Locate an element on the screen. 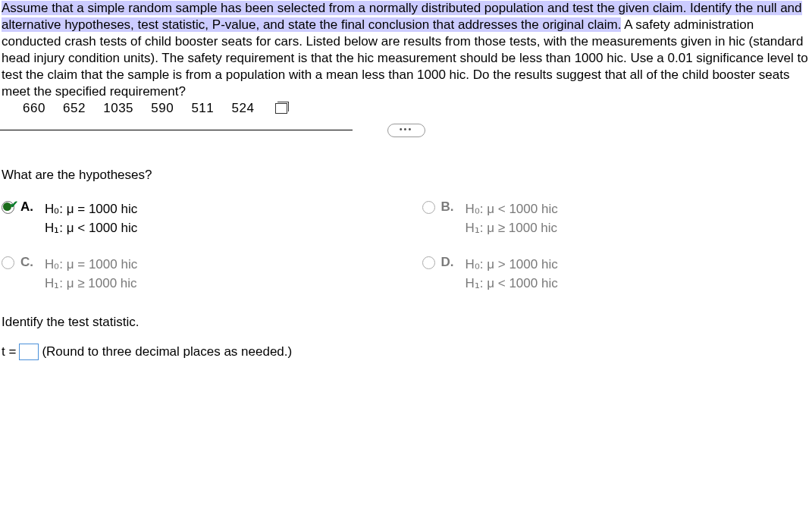 The width and height of the screenshot is (812, 521). option-d-h0: H₀: μ > 1000 hic is located at coordinates (512, 265).